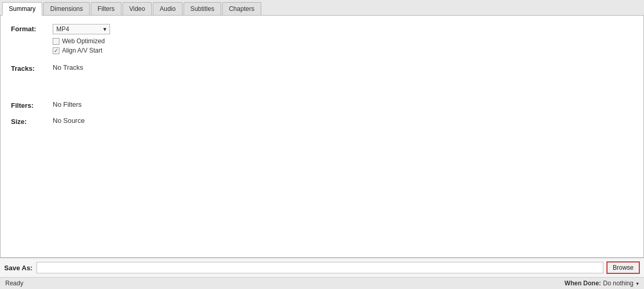 Image resolution: width=644 pixels, height=289 pixels. What do you see at coordinates (202, 8) in the screenshot?
I see `tab-subtitles: Subtitles` at bounding box center [202, 8].